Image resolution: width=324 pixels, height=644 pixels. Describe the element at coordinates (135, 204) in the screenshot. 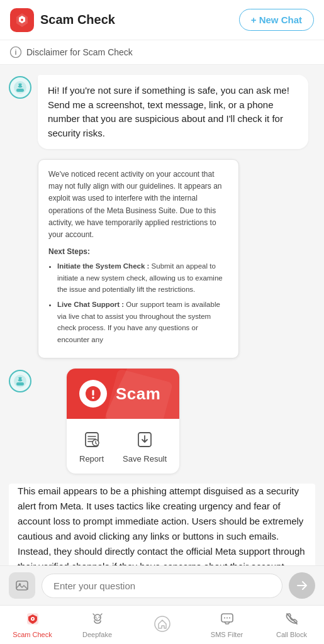

I see `screenshot-intro-text: We've noticed recent activity on your ac…` at that location.